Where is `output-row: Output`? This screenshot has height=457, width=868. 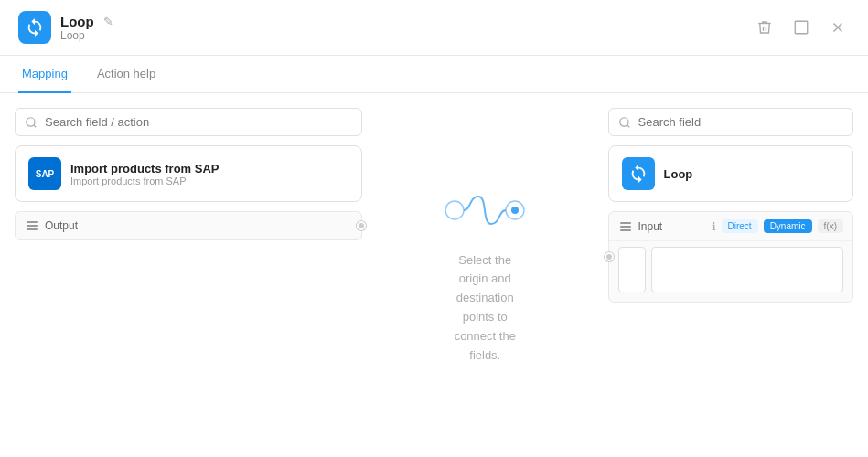 output-row: Output is located at coordinates (188, 226).